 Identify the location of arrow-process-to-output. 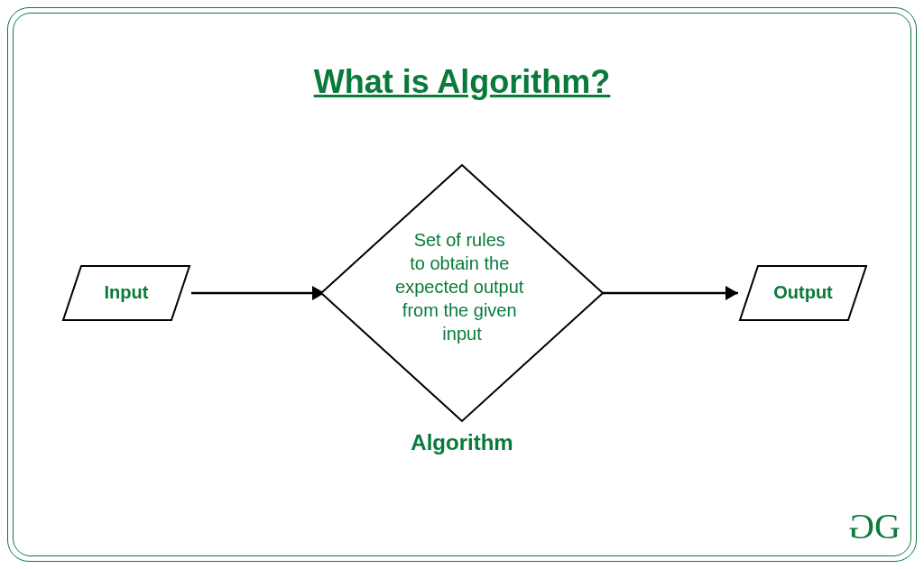
(670, 293).